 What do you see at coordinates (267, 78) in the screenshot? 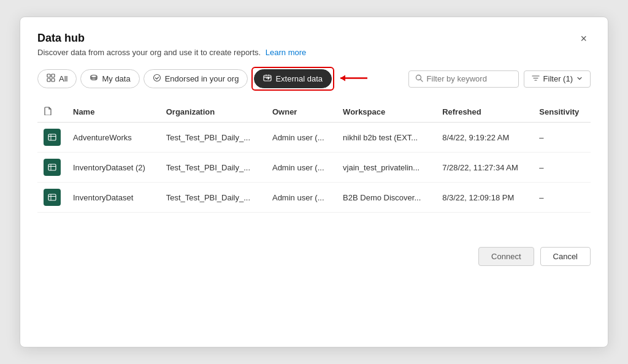
I see `external-data-icon` at bounding box center [267, 78].